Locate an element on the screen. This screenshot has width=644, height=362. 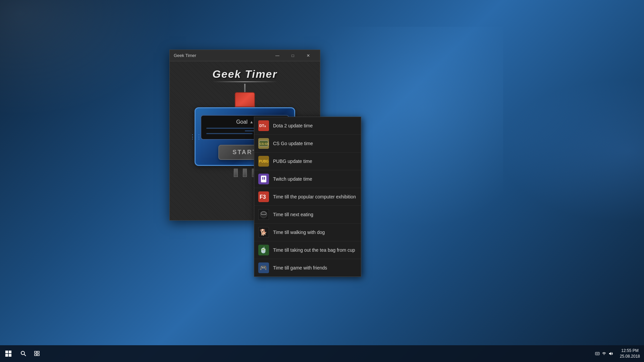
dropdown-item-game: 🎮Time till game with friends is located at coordinates (308, 268).